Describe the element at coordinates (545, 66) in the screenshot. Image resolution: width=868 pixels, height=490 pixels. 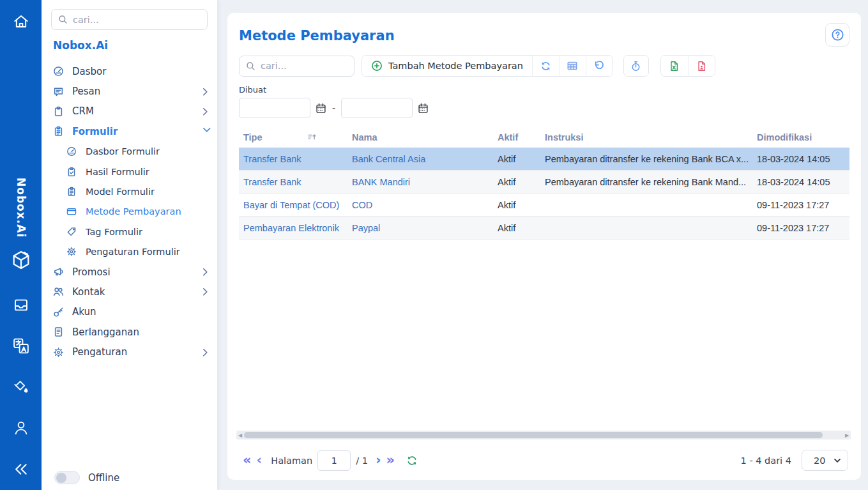
I see `refresh-button` at that location.